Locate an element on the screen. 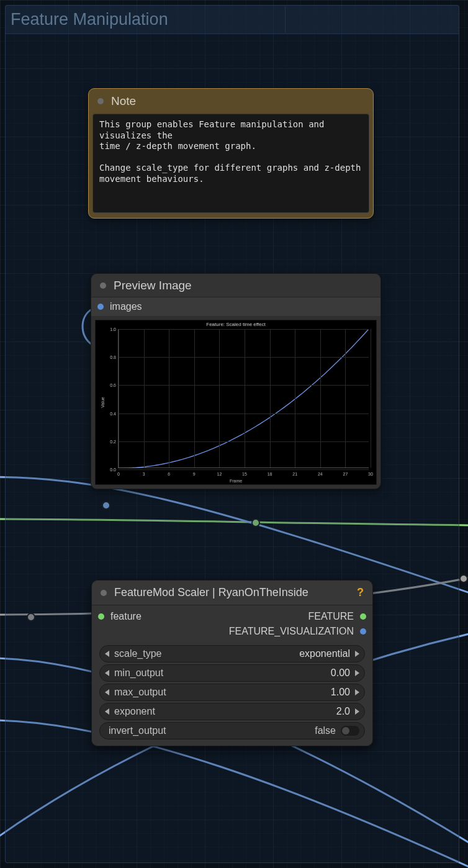 Image resolution: width=468 pixels, height=868 pixels. input-port-images: images is located at coordinates (236, 307).